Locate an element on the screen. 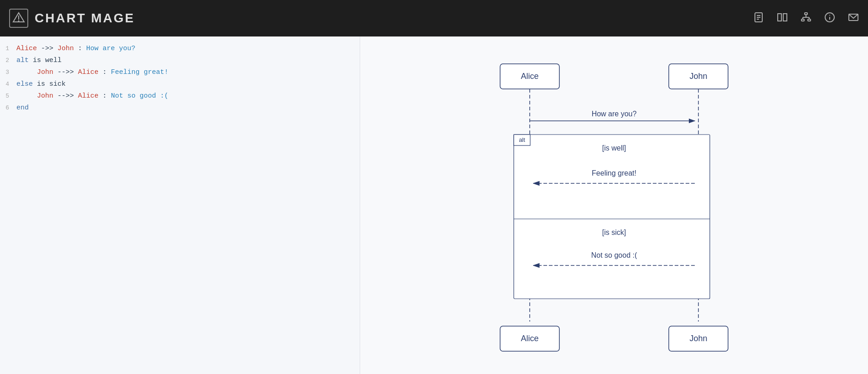 The width and height of the screenshot is (868, 374). header-right is located at coordinates (806, 18).